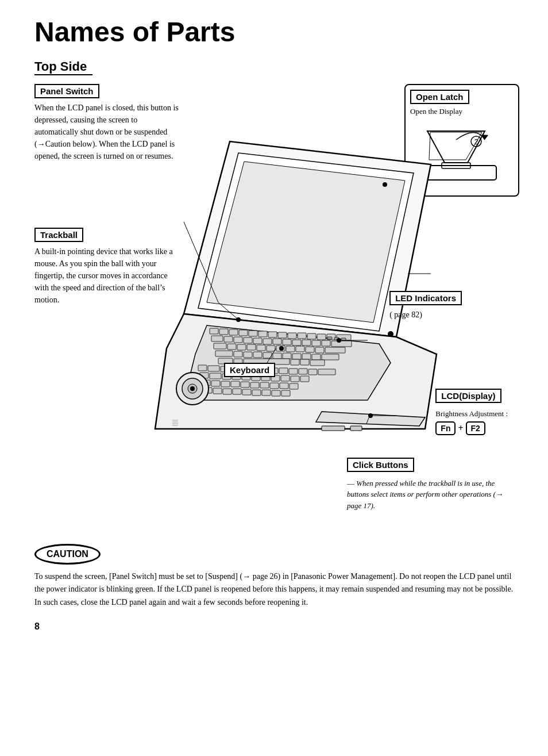 This screenshot has height=756, width=548. What do you see at coordinates (468, 396) in the screenshot?
I see `lcd-label: LCD(Display)` at bounding box center [468, 396].